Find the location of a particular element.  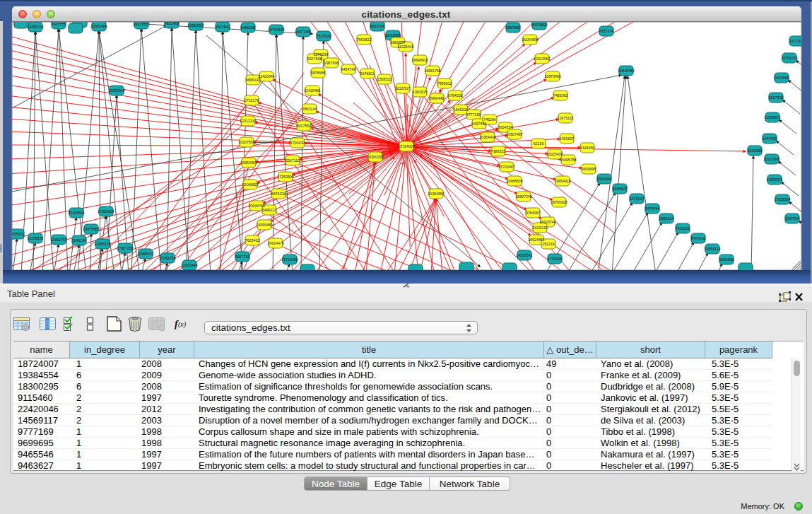

svg-text: 12975115 is located at coordinates (565, 118).